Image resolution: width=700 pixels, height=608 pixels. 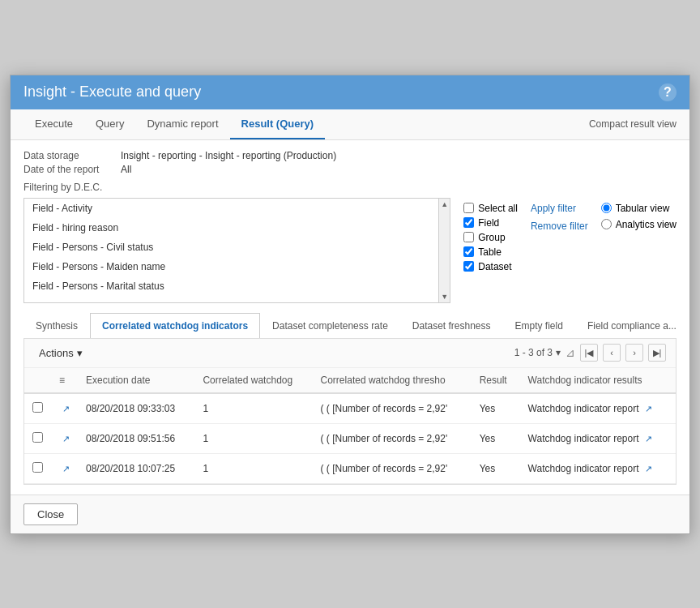 I want to click on row0-watchdog-text: Watchdog indicator report, so click(x=583, y=409).